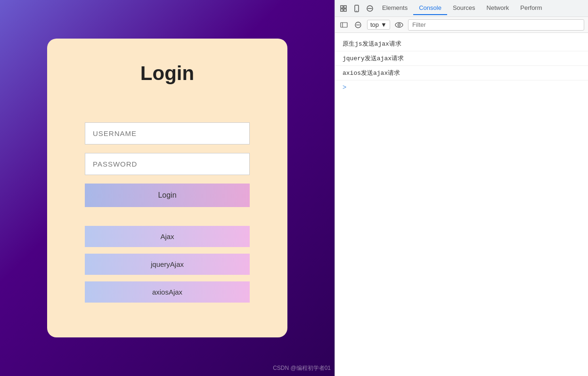 Image resolution: width=588 pixels, height=376 pixels. I want to click on block-icon, so click(358, 25).